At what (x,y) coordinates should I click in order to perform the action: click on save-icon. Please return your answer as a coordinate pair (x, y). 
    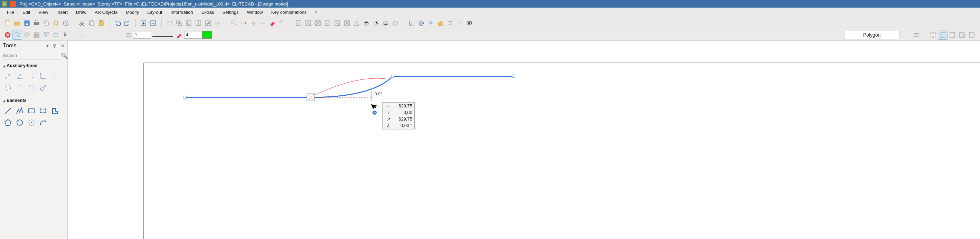
    Looking at the image, I should click on (27, 23).